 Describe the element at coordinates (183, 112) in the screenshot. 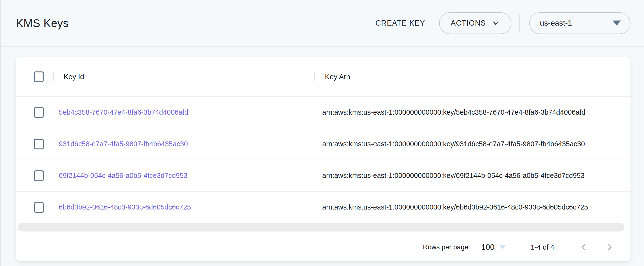

I see `key-id-cell: 5eb4c358-7670-47e4-8fa6-3b74d4006afd` at that location.